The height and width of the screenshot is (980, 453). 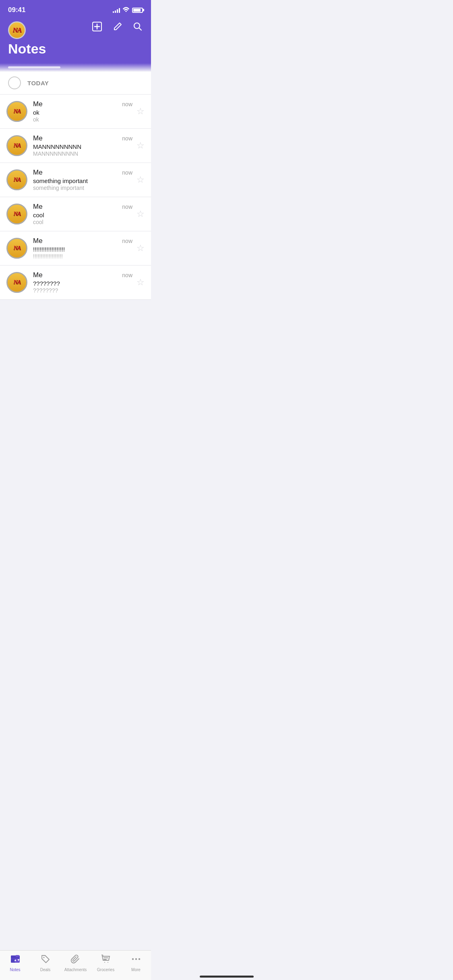 What do you see at coordinates (38, 83) in the screenshot?
I see `today-label: TODAY` at bounding box center [38, 83].